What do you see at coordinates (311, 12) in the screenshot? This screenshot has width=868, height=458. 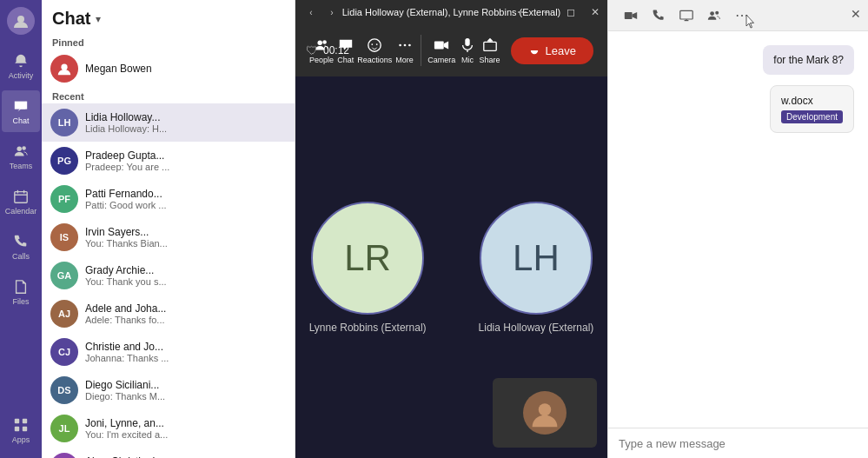 I see `back-button: ‹` at bounding box center [311, 12].